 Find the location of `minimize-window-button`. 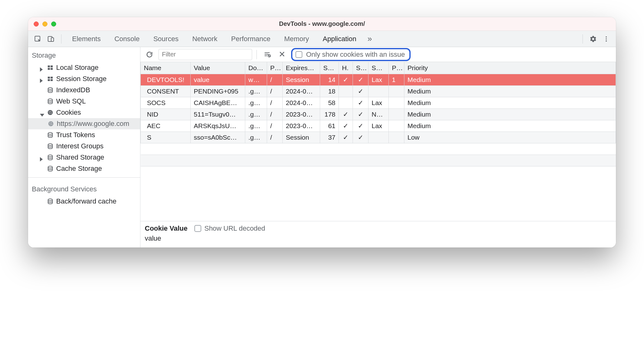

minimize-window-button is located at coordinates (45, 24).